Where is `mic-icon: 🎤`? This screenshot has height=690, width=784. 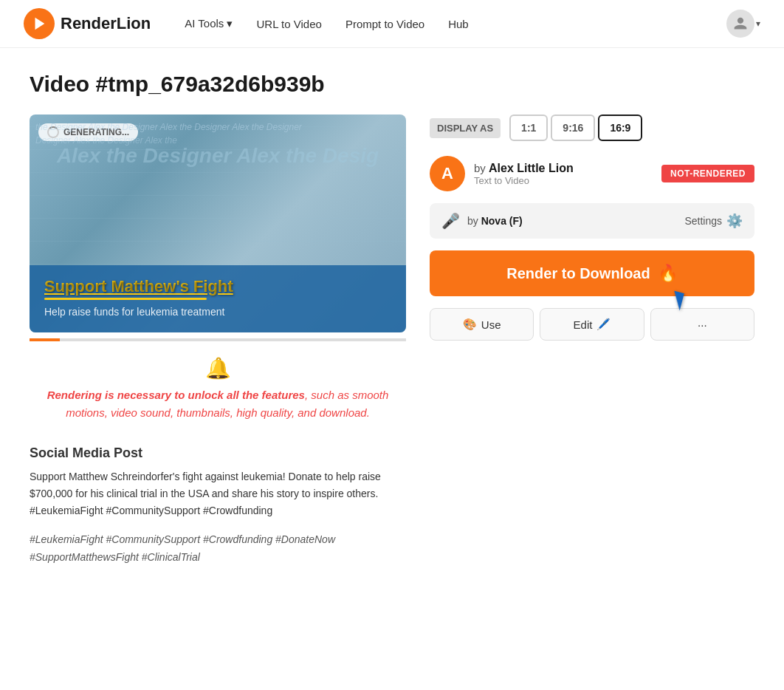
mic-icon: 🎤 is located at coordinates (450, 221).